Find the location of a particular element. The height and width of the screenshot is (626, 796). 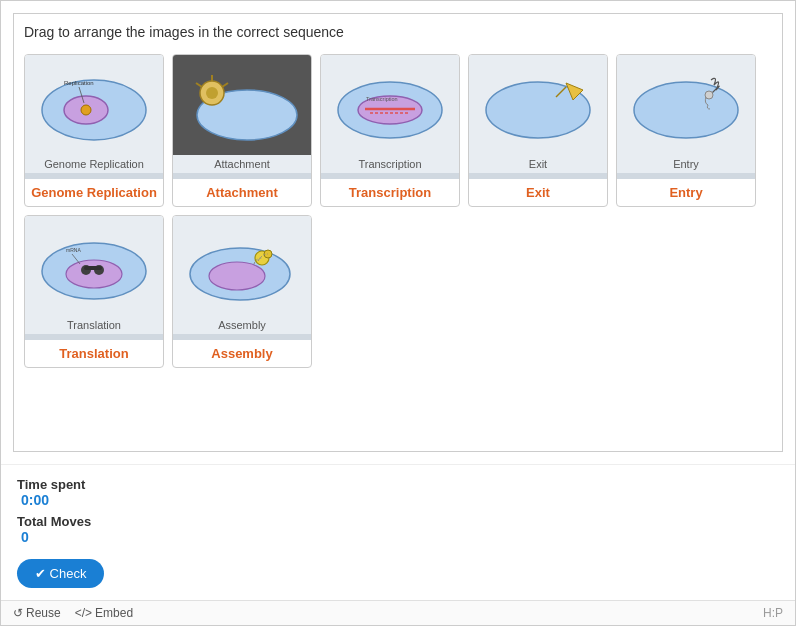

reuse-link: ↺ Reuse is located at coordinates (37, 613).